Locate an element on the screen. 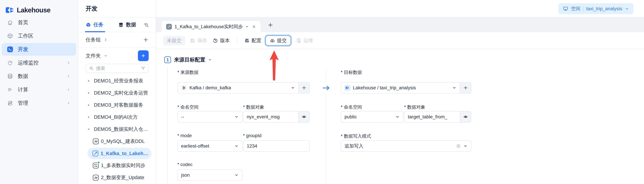 This screenshot has width=644, height=184. sidebar-item-workspace: 工作区 is located at coordinates (39, 36).